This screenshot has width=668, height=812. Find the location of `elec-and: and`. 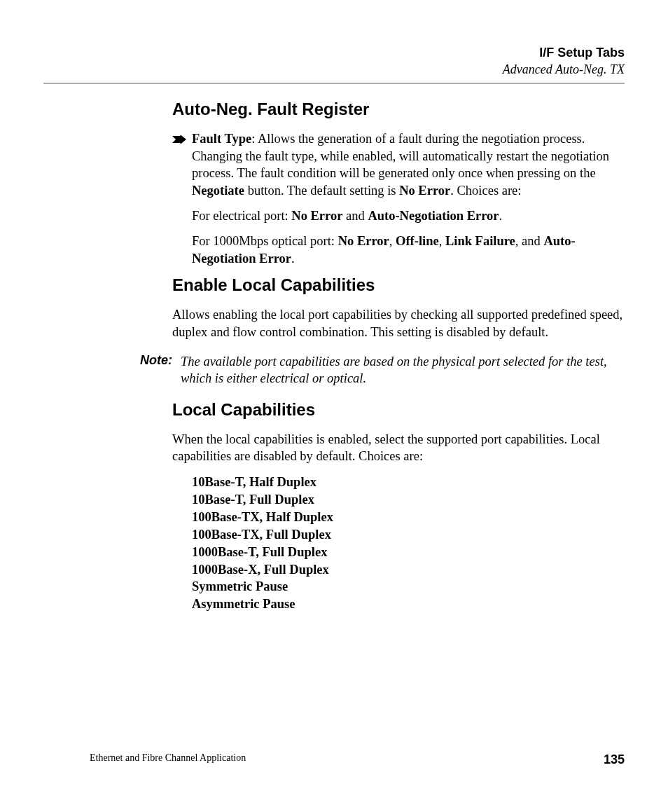

elec-and: and is located at coordinates (355, 216).